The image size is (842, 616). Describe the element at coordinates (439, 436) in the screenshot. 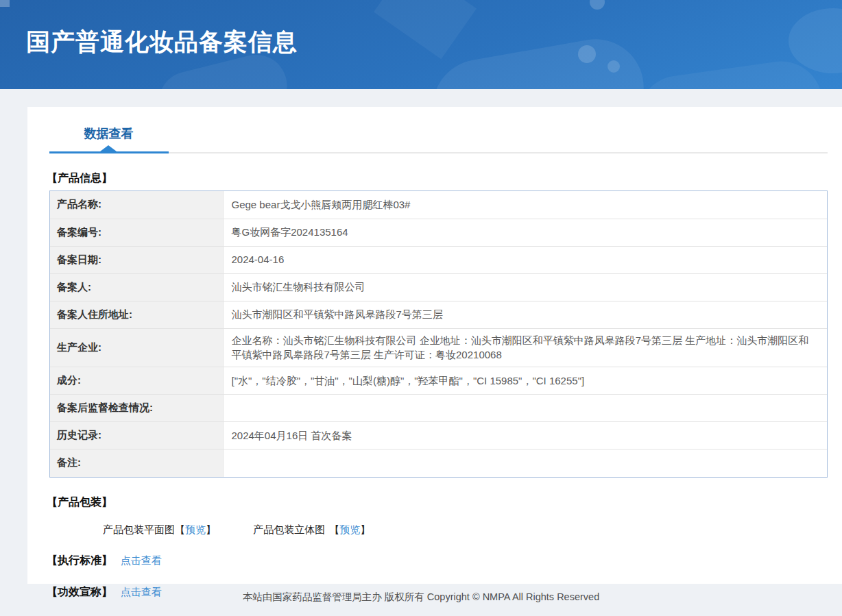

I see `table-row: 历史记录: 2024年04月16日 首次备案` at that location.